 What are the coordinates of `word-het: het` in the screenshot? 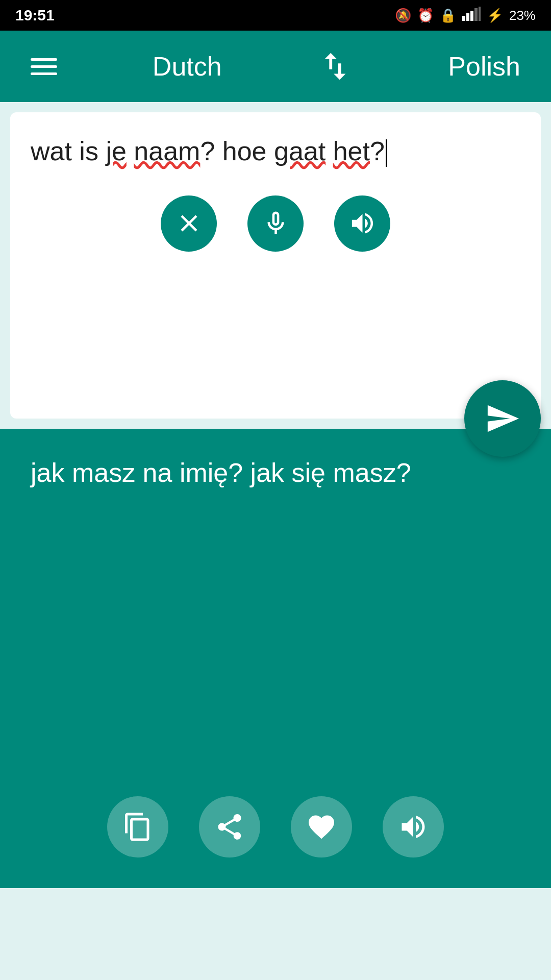 It's located at (352, 151).